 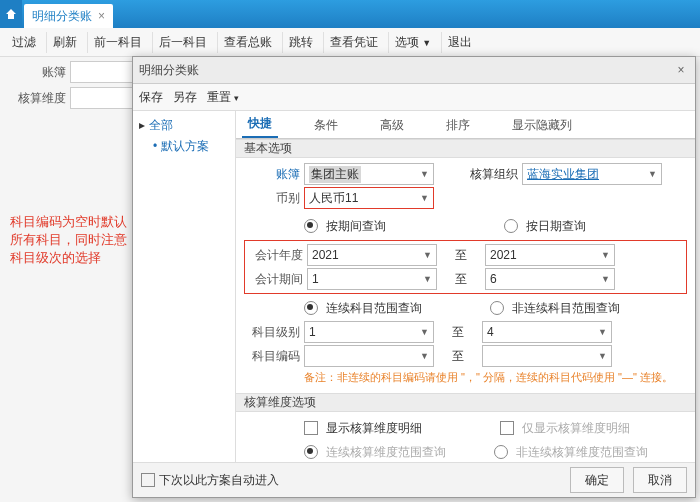 I want to click on tb-view-gl: 查看总账, so click(x=248, y=42).